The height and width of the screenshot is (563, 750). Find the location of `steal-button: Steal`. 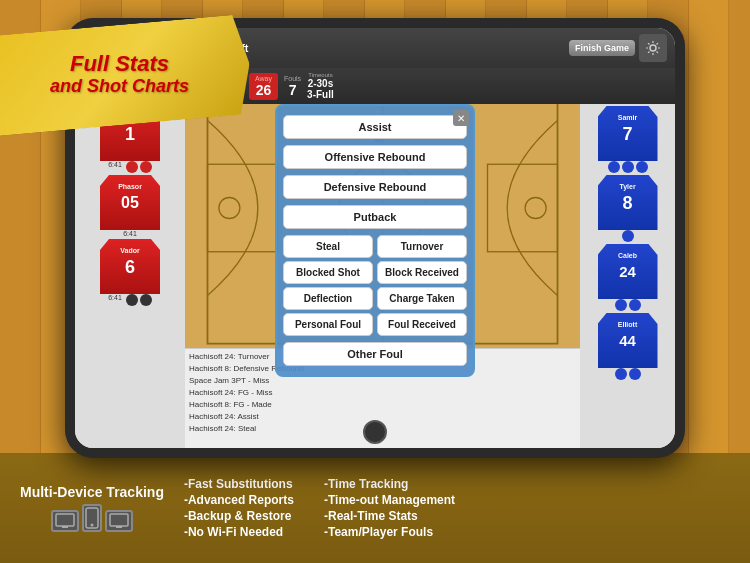

steal-button: Steal is located at coordinates (328, 246).